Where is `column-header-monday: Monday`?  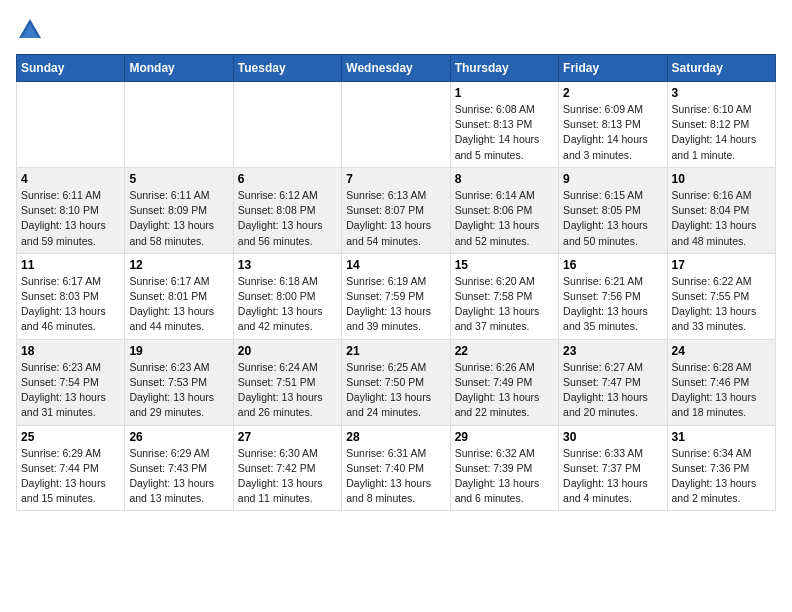 column-header-monday: Monday is located at coordinates (179, 68).